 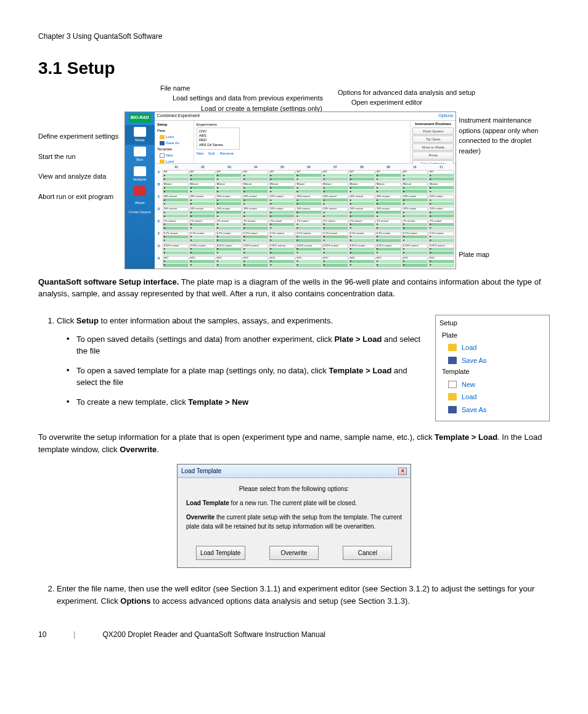 I want to click on panel-template-new: New, so click(x=492, y=384).